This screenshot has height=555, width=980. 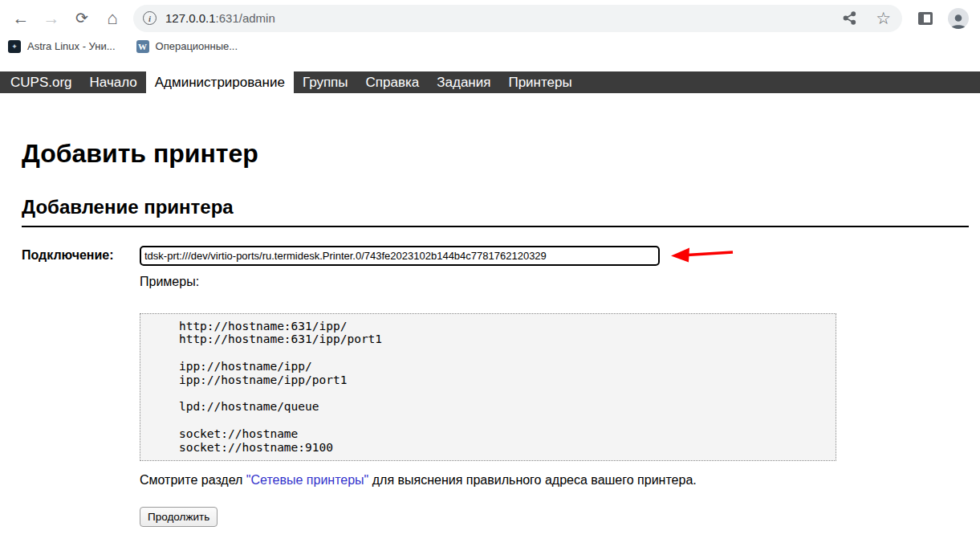 I want to click on share-icon, so click(x=849, y=18).